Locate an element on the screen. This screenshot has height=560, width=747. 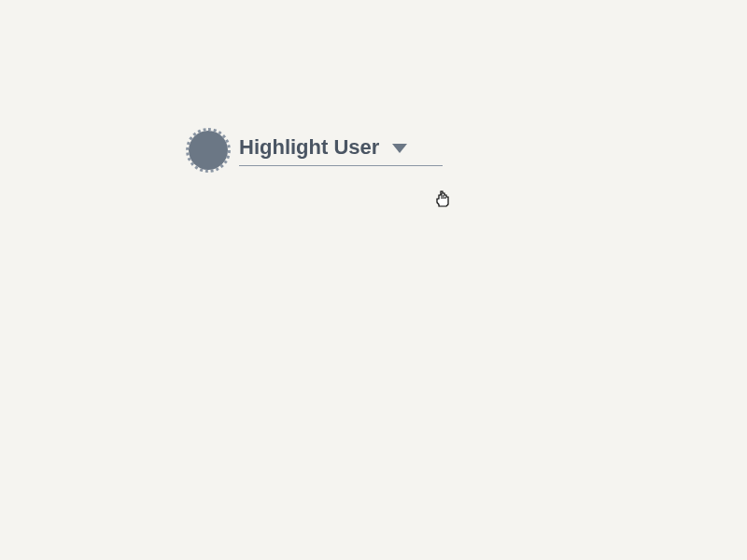
chevron-down-icon is located at coordinates (400, 148).